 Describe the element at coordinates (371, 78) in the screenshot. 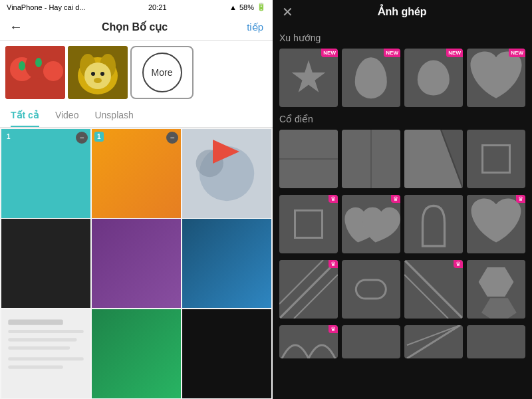

I see `template-egg: NEW` at that location.